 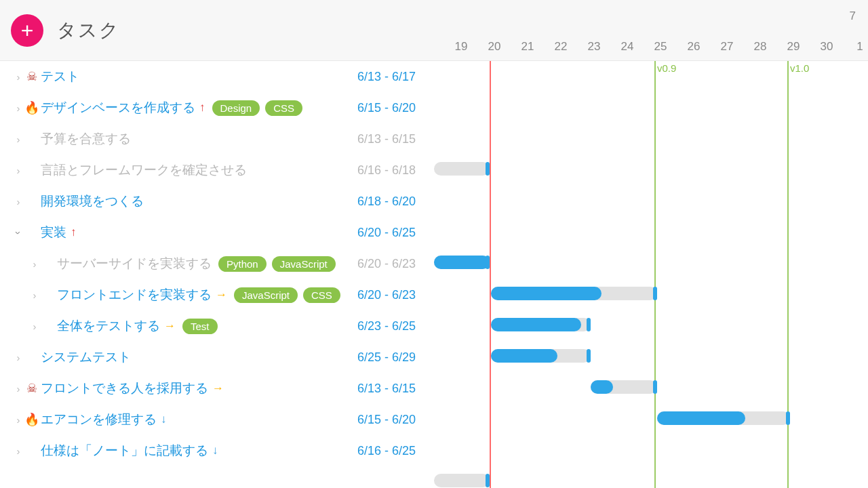 What do you see at coordinates (144, 170) in the screenshot?
I see `task-title: 言語とフレームワークを確定させる` at bounding box center [144, 170].